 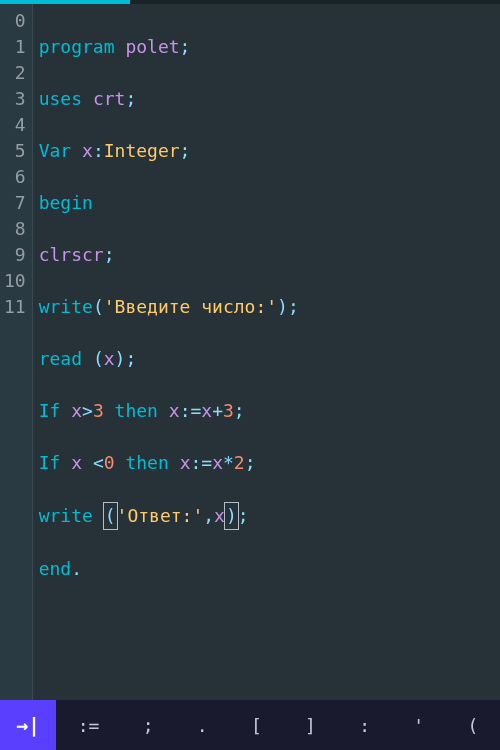 What do you see at coordinates (15, 125) in the screenshot?
I see `line-number: 4` at bounding box center [15, 125].